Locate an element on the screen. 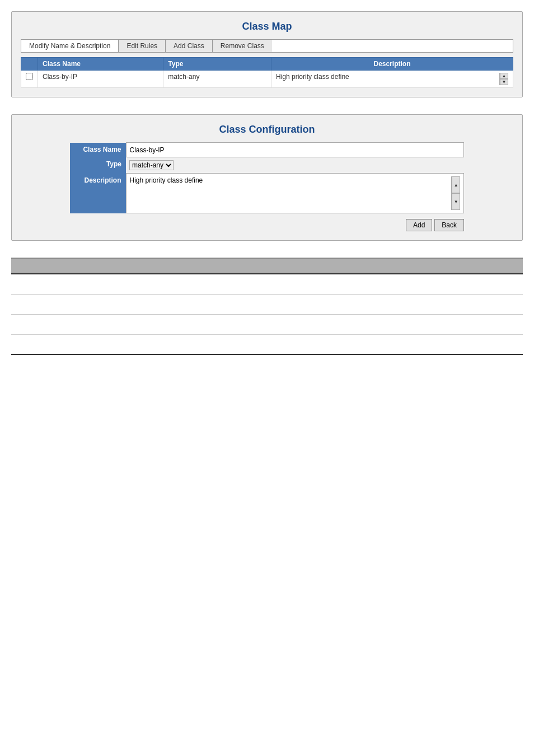  description-wrapper: ▲ ▼ is located at coordinates (296, 193).